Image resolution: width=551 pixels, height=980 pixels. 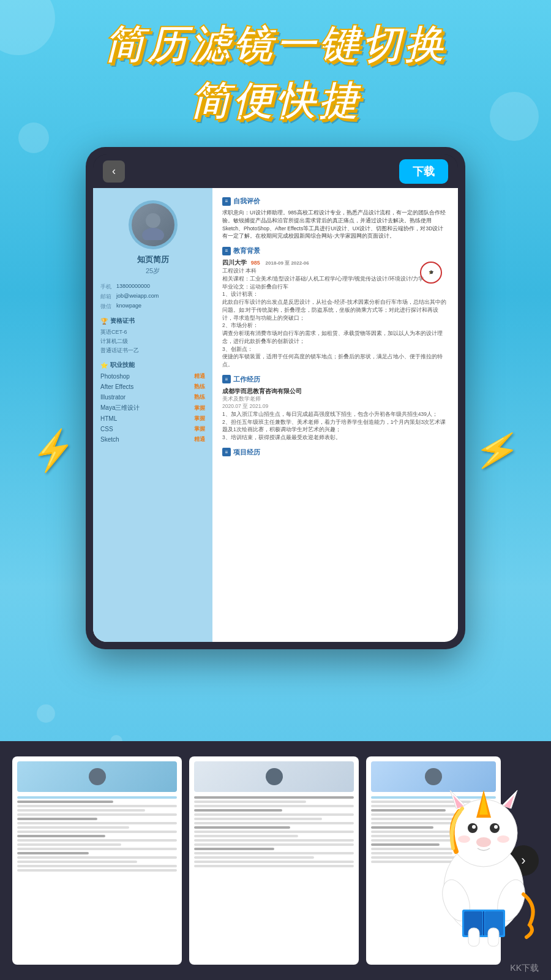 I want to click on work-date: 2020.07 至 2021.09, so click(x=335, y=407).